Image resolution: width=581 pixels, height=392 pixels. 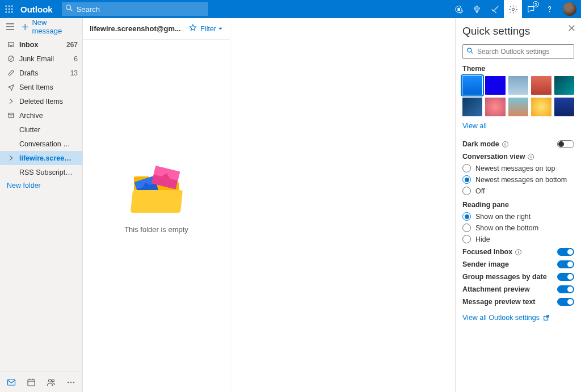 I want to click on settings-search-input, so click(x=524, y=52).